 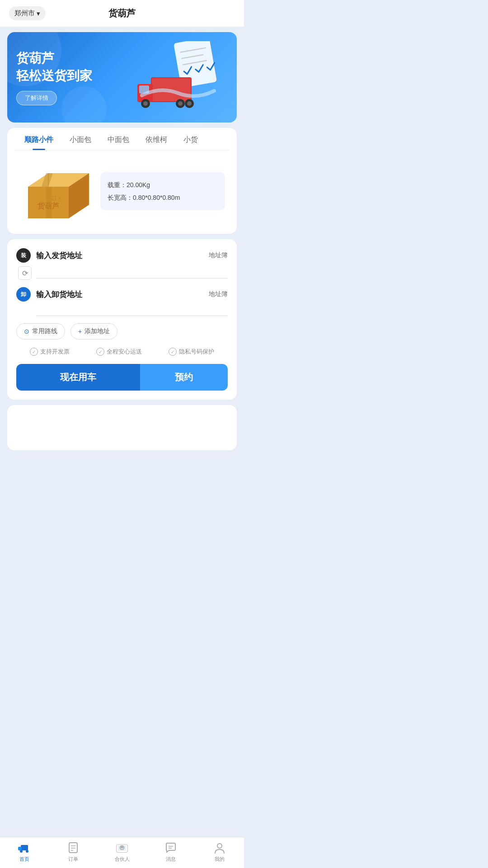 I want to click on banner-text: 货葫芦轻松送货到家 了解详情, so click(x=54, y=77).